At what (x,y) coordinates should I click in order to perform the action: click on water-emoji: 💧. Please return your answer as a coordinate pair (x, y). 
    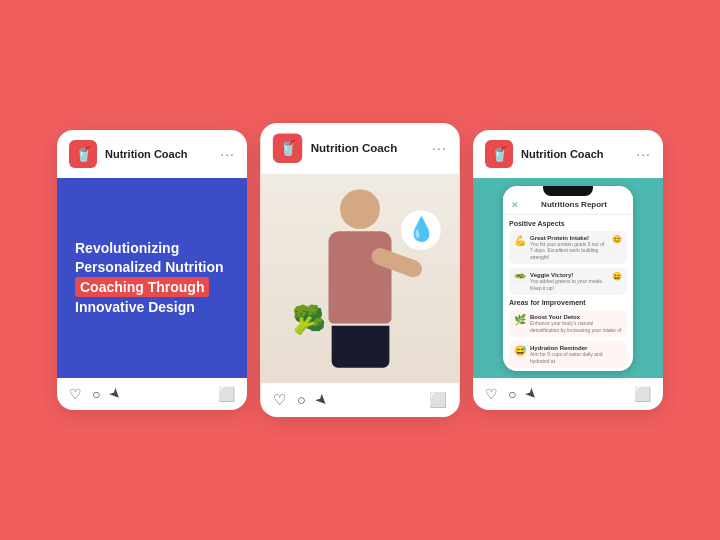
    Looking at the image, I should click on (421, 230).